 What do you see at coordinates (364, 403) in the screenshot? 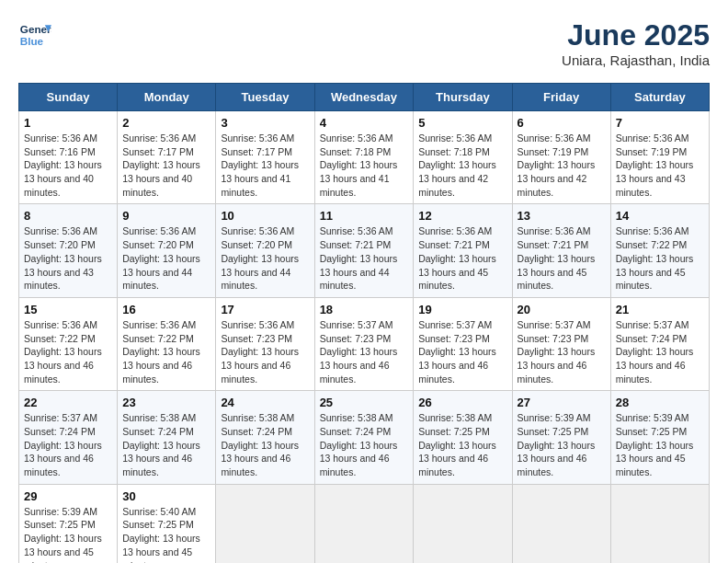
I see `day-number: 25` at bounding box center [364, 403].